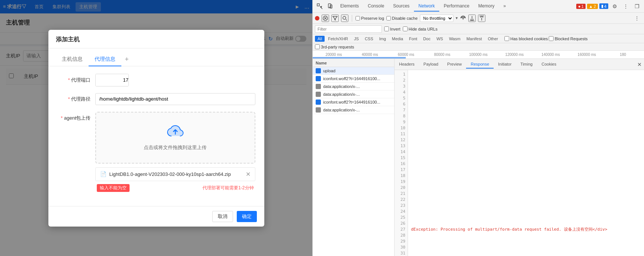  What do you see at coordinates (223, 217) in the screenshot?
I see `cancel-btn: 取消` at bounding box center [223, 217].